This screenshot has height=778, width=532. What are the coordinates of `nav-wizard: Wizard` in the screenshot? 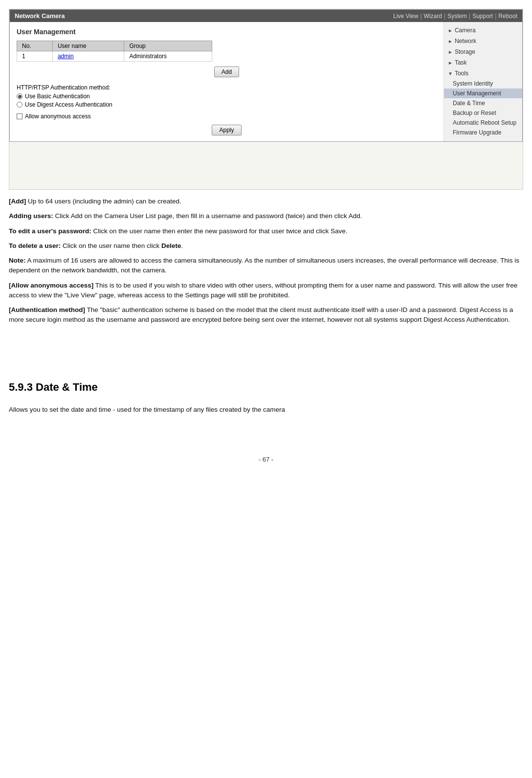 It's located at (433, 16).